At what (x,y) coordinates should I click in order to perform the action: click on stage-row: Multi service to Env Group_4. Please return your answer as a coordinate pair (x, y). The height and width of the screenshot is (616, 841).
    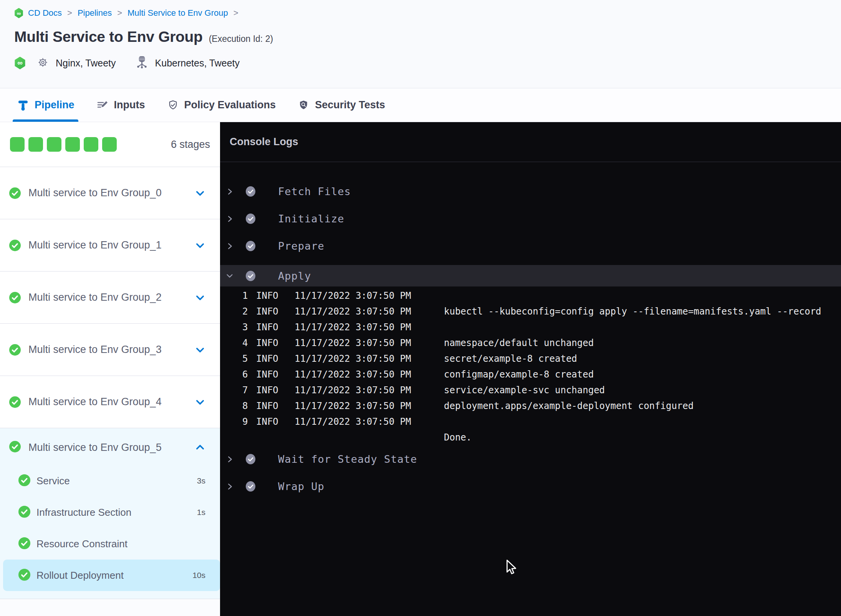
    Looking at the image, I should click on (110, 402).